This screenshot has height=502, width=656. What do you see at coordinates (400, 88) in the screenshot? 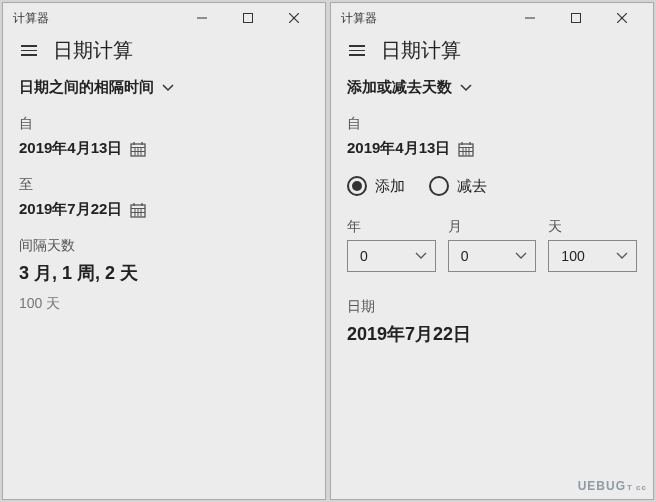
I see `mode-label: 添加或减去天数` at bounding box center [400, 88].